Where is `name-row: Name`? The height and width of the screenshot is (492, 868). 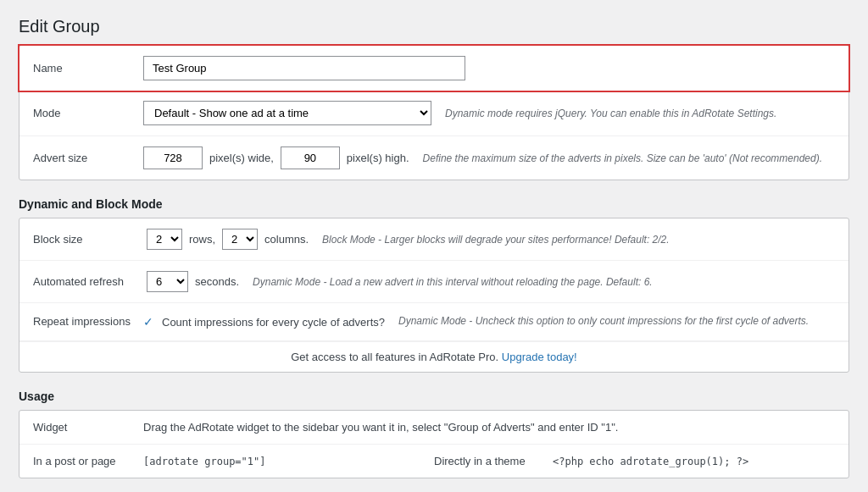 name-row: Name is located at coordinates (434, 68).